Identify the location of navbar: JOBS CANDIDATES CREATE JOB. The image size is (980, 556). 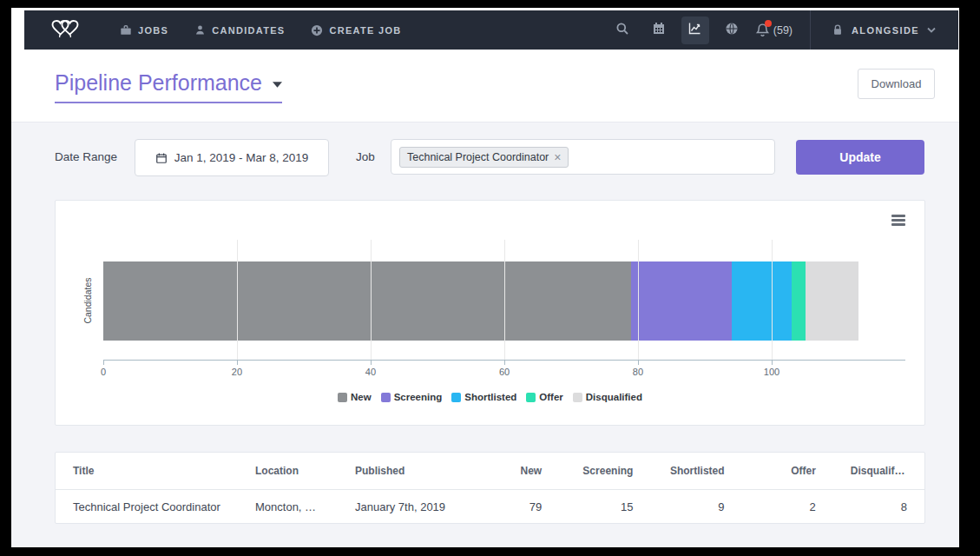
(491, 30).